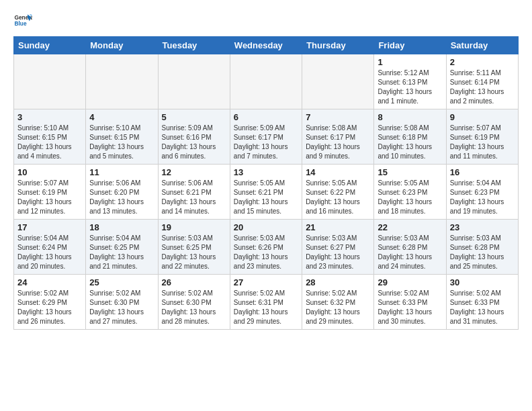 The height and width of the screenshot is (411, 532). Describe the element at coordinates (266, 308) in the screenshot. I see `day-info: Sunrise: 5:02 AM Sunset: 6:31 PM Dayligh…` at that location.